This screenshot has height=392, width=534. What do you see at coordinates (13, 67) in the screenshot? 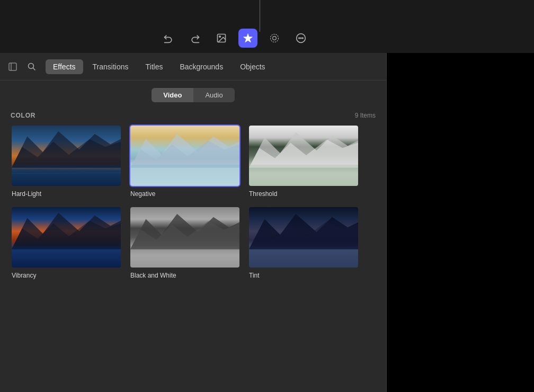
I see `sidebar-toggle-button` at bounding box center [13, 67].